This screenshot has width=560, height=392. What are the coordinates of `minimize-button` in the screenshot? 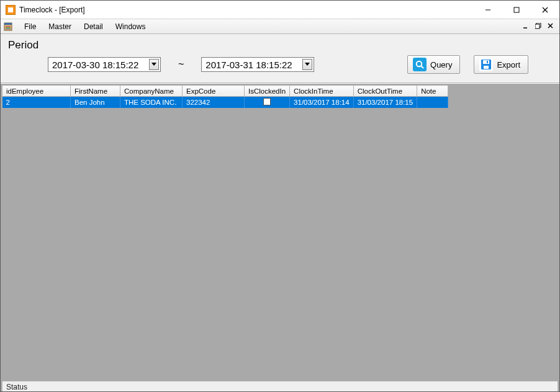 It's located at (488, 10).